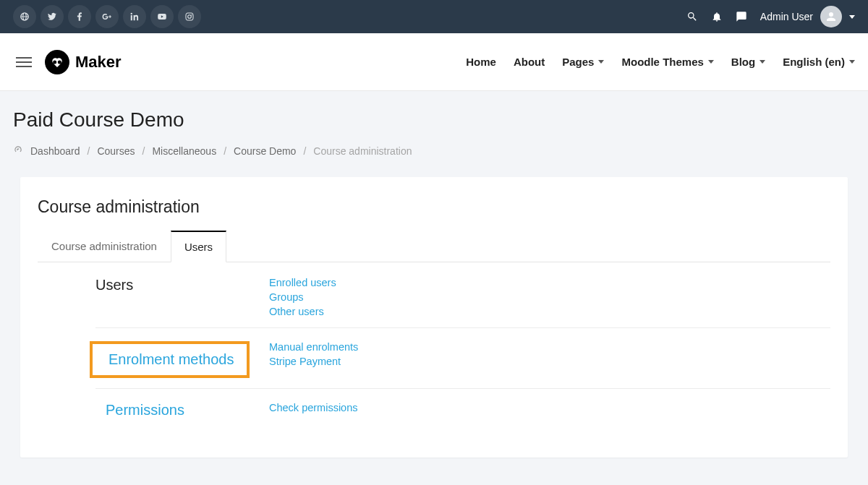 The width and height of the screenshot is (868, 485). Describe the element at coordinates (583, 62) in the screenshot. I see `nav-pages: Pages` at that location.